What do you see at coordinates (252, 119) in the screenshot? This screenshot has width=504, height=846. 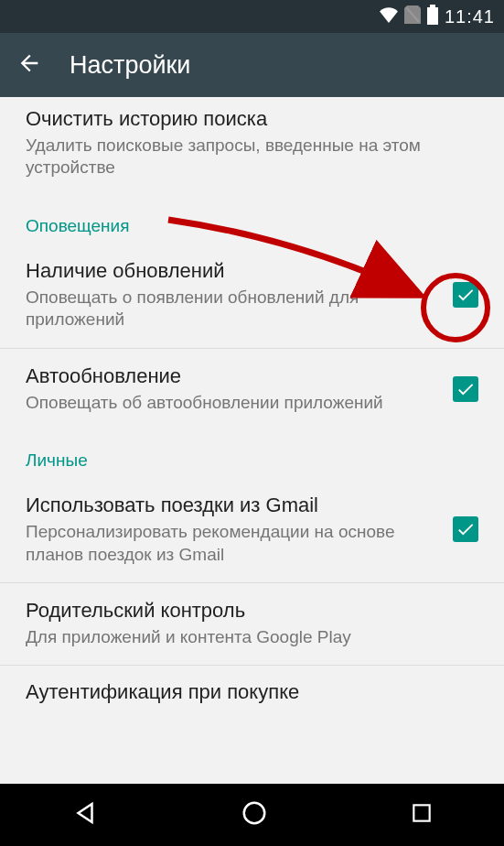 I see `item-title: Очистить историю поиска` at bounding box center [252, 119].